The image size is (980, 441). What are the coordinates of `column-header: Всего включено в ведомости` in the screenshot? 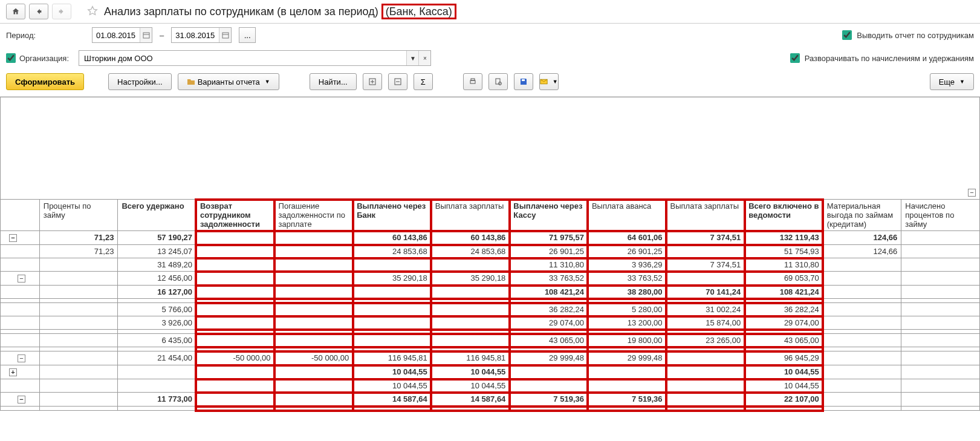 It's located at (784, 215).